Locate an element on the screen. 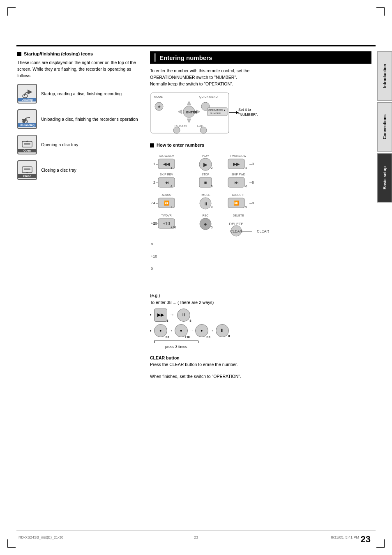 This screenshot has height=555, width=392. unloading-badge: Un loading is located at coordinates (27, 119).